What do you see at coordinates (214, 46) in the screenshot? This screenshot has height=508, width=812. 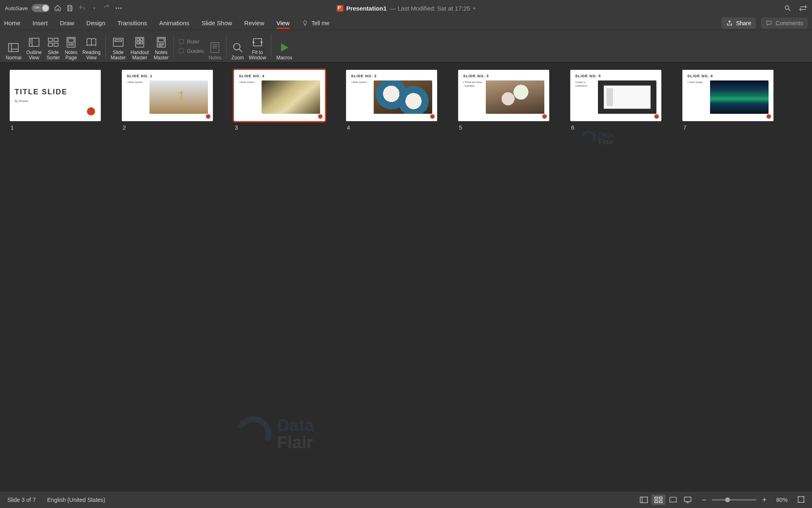 I see `notes-button: Notes` at bounding box center [214, 46].